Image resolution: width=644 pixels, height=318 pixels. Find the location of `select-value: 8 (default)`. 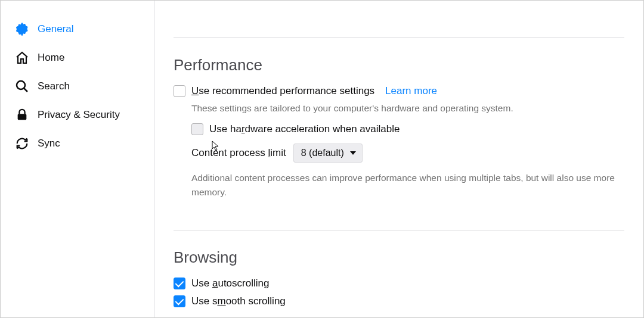

select-value: 8 (default) is located at coordinates (323, 153).